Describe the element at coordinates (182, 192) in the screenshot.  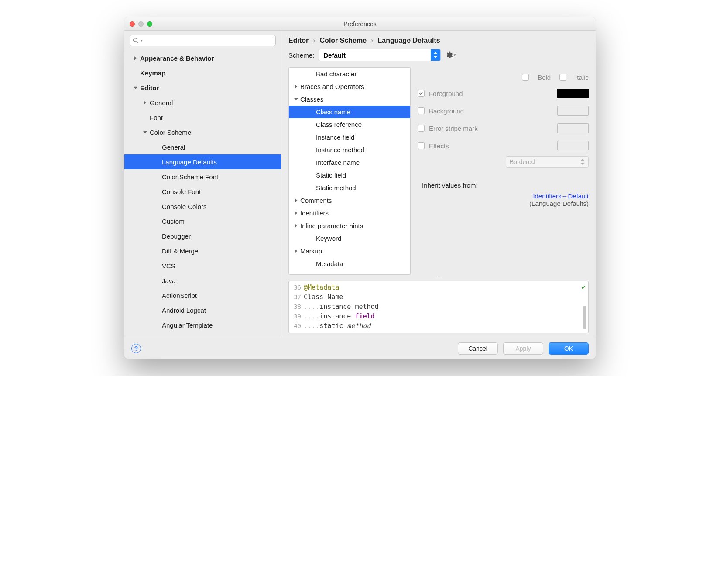
I see `sidebar-item-label: Console Font` at that location.